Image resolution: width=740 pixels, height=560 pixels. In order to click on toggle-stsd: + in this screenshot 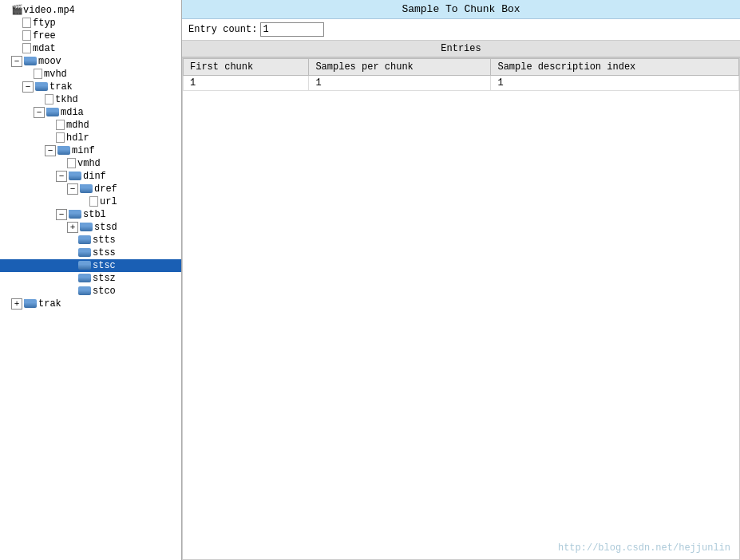, I will do `click(73, 227)`.